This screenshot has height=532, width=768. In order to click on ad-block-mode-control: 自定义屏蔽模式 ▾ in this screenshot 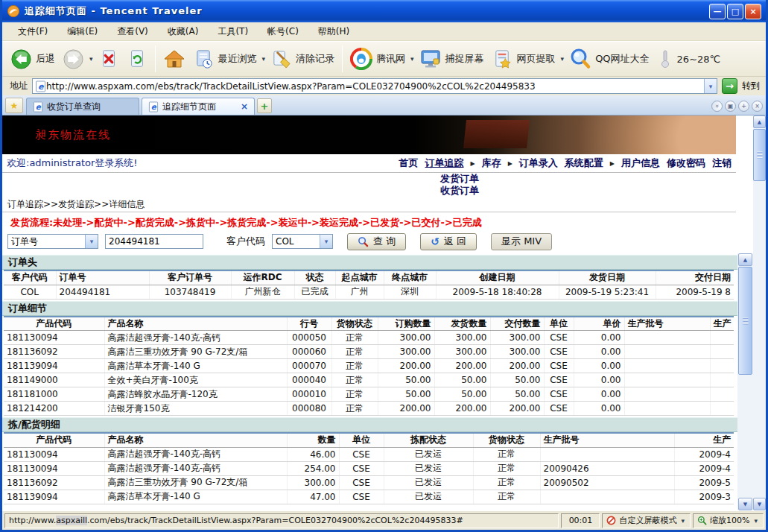, I will do `click(647, 521)`.